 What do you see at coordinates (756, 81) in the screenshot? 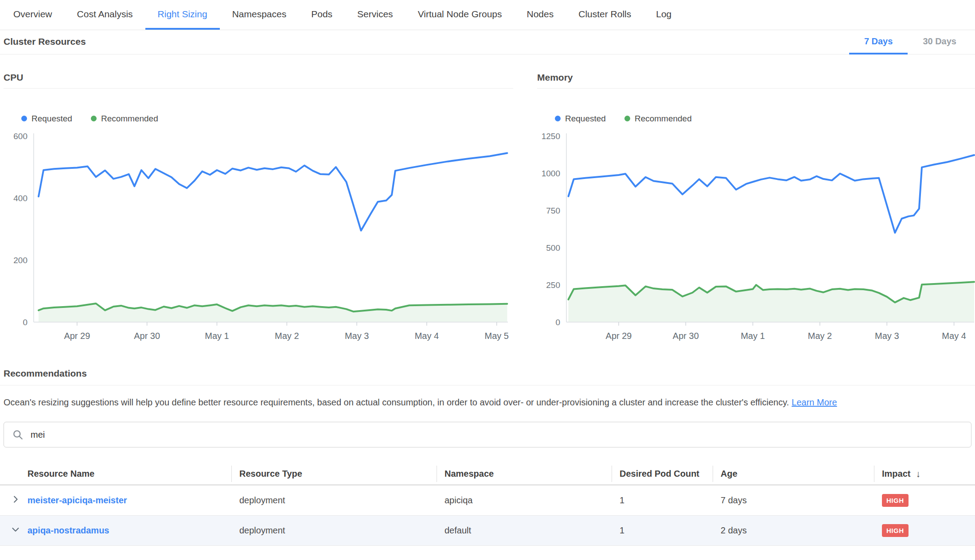
I see `memory-chart-title: Memory` at bounding box center [756, 81].